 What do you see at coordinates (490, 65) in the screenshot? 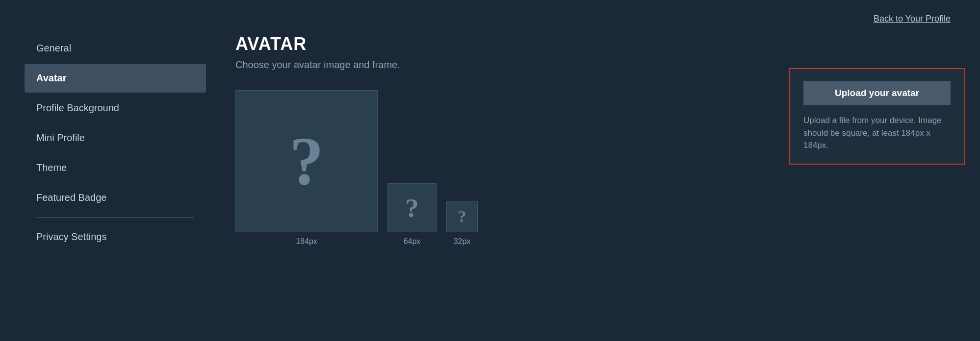
I see `page-subtitle: Choose your avatar image and frame.` at bounding box center [490, 65].